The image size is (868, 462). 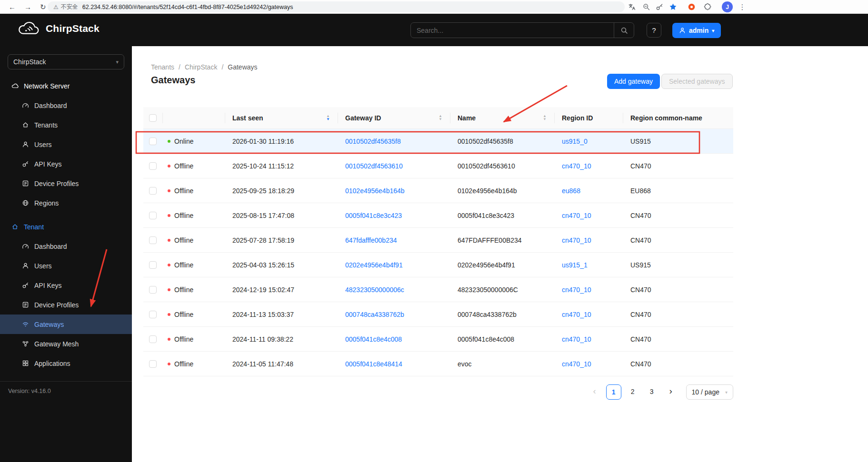 I want to click on gateway-name-cell: 0202e4956e4b4f91, so click(x=502, y=265).